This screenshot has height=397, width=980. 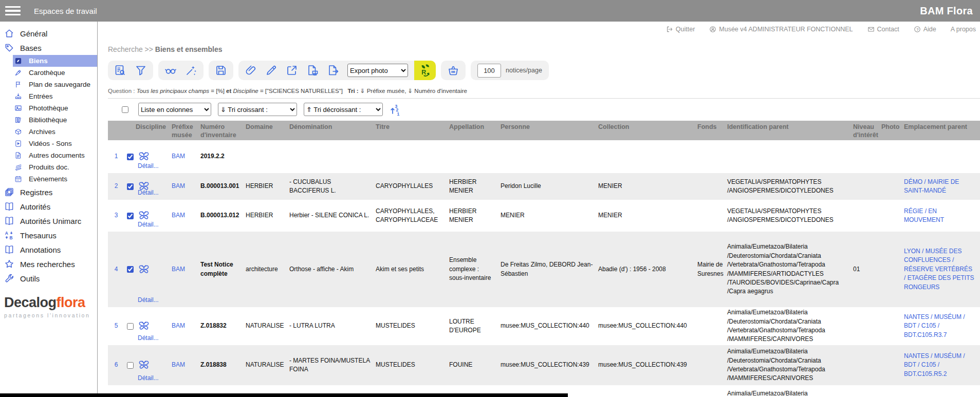 What do you see at coordinates (963, 29) in the screenshot?
I see `apropos-link: A propos` at bounding box center [963, 29].